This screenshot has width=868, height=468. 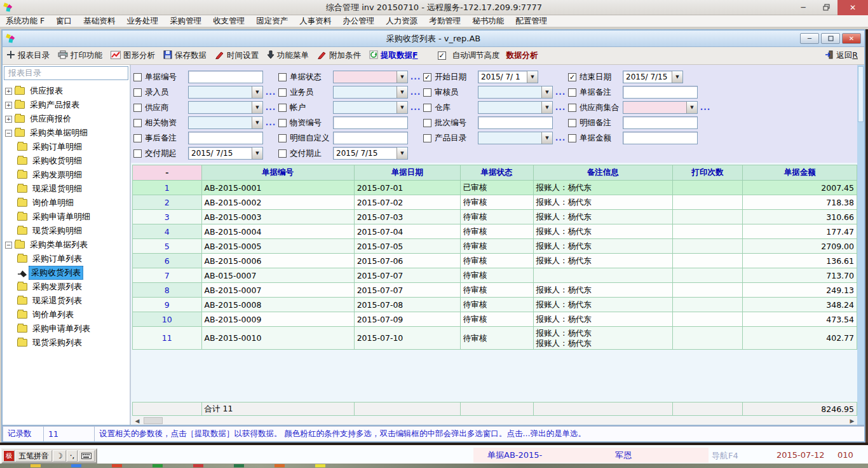 What do you see at coordinates (67, 245) in the screenshot?
I see `tree-item-11: −采购类单据列表` at bounding box center [67, 245].